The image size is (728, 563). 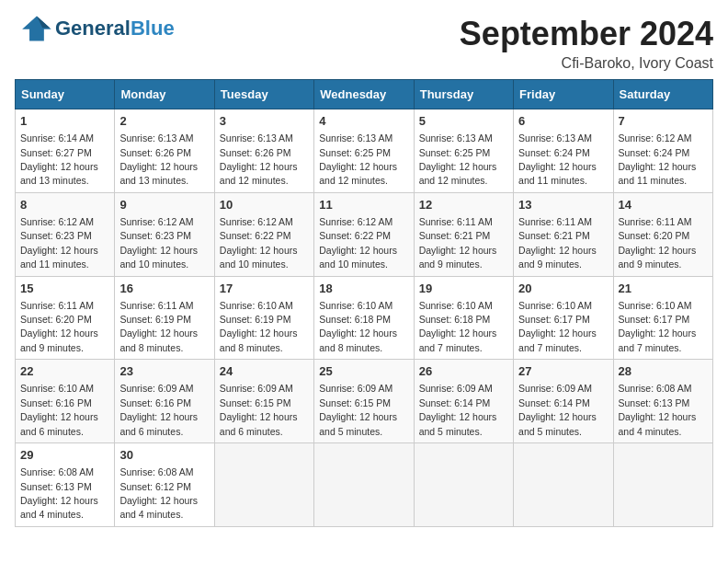 What do you see at coordinates (463, 121) in the screenshot?
I see `day-number: 5` at bounding box center [463, 121].